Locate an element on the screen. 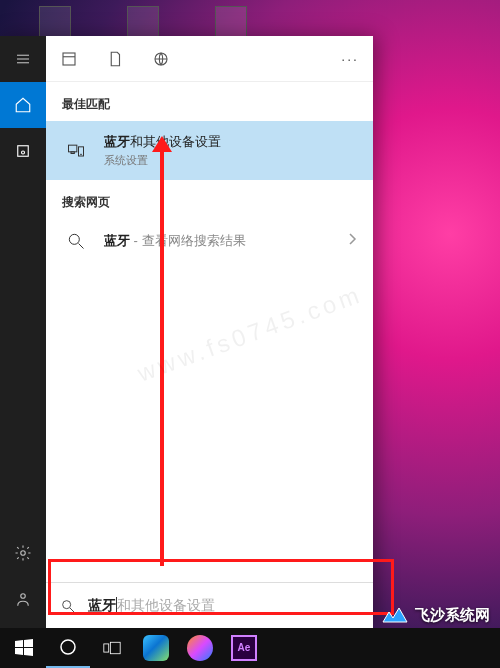 The image size is (500, 668). home-icon is located at coordinates (23, 105).